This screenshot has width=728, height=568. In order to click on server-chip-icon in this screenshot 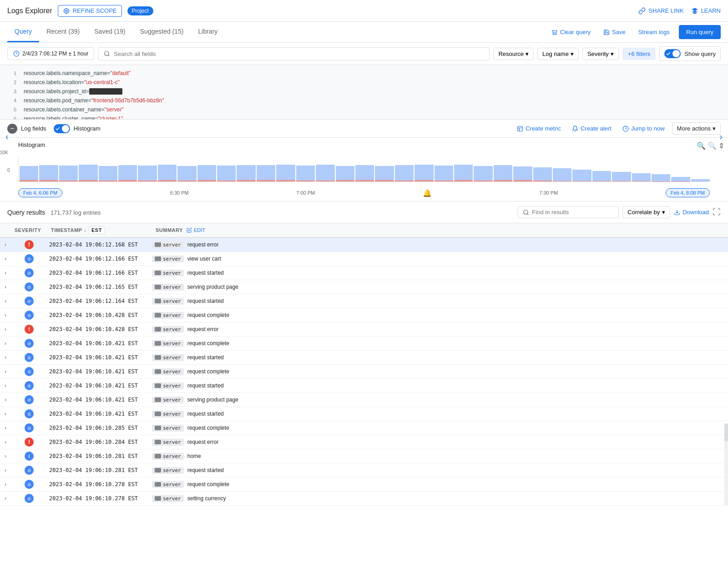, I will do `click(158, 259)`.